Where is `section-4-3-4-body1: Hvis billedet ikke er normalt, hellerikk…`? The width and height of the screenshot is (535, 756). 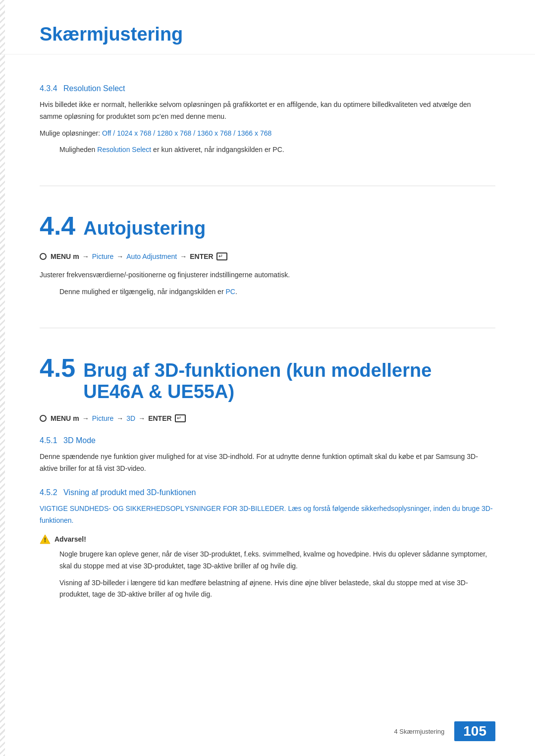 section-4-3-4-body1: Hvis billedet ikke er normalt, hellerikk… is located at coordinates (268, 111).